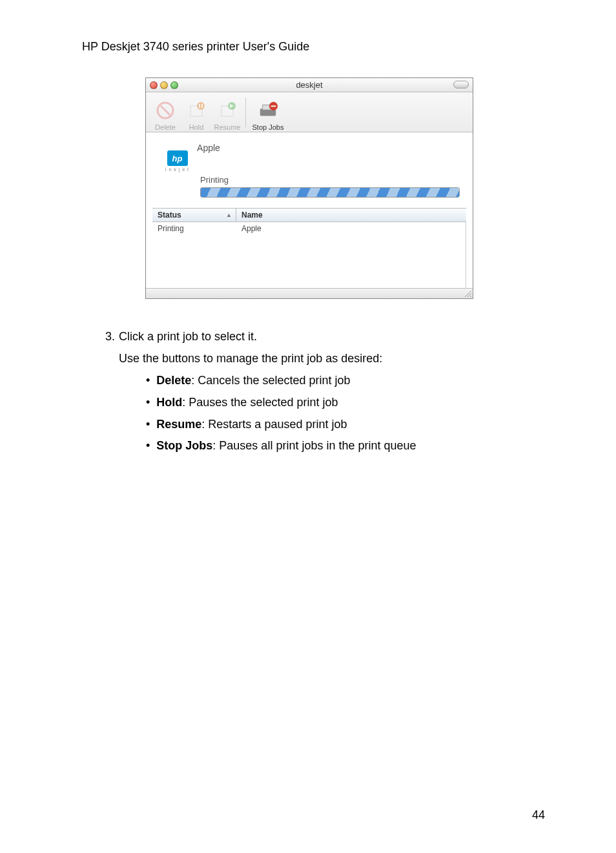  I want to click on column-header-status: Status ▲, so click(194, 215).